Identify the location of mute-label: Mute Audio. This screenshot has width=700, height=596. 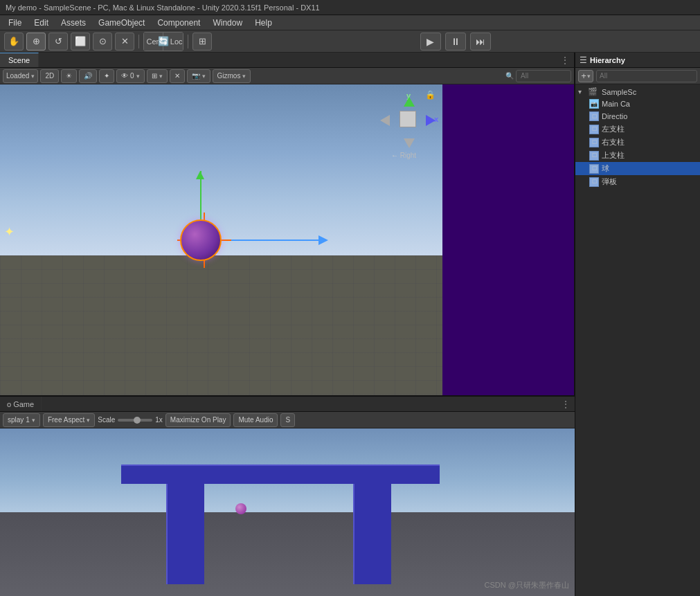
(255, 419).